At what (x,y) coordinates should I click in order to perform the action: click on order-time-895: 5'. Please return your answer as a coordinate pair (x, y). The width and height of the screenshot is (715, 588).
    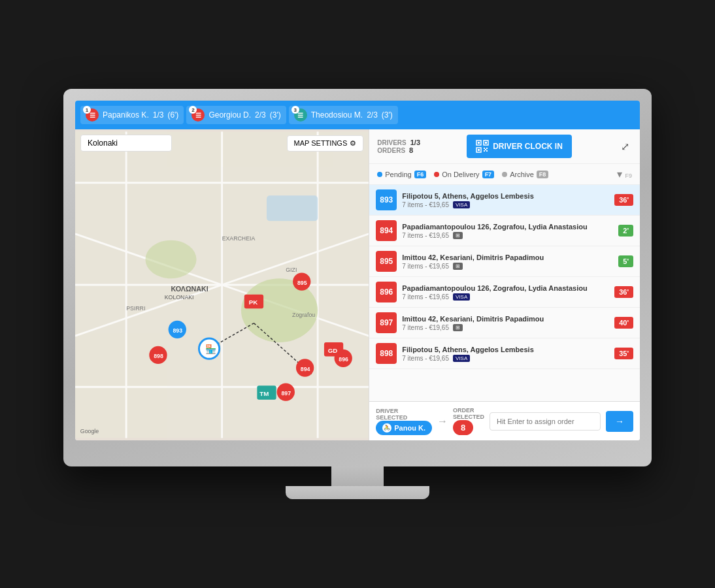
    Looking at the image, I should click on (626, 261).